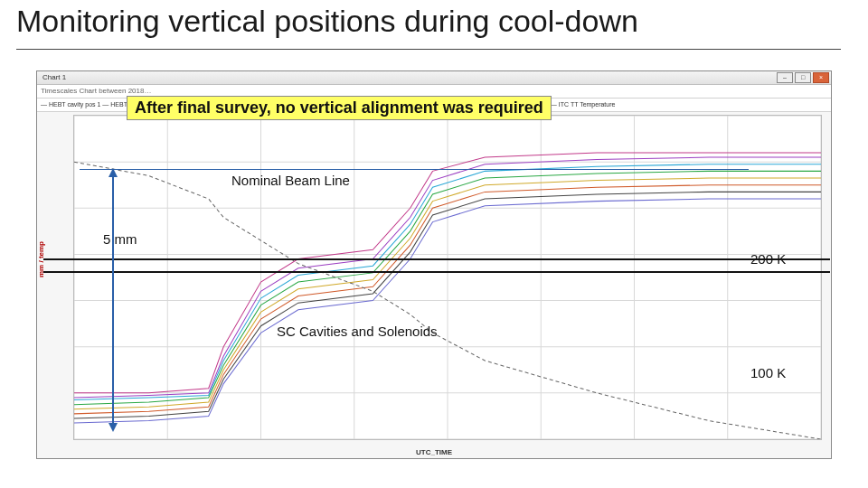 The height and width of the screenshot is (488, 868). What do you see at coordinates (339, 108) in the screenshot?
I see `callout-survey: After final survey, no vertical alignmen…` at bounding box center [339, 108].